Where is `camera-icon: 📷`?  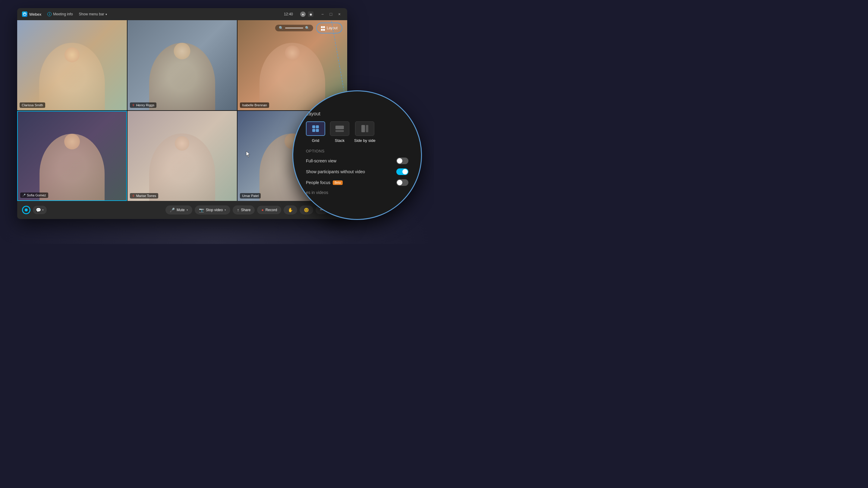 camera-icon: 📷 is located at coordinates (202, 210).